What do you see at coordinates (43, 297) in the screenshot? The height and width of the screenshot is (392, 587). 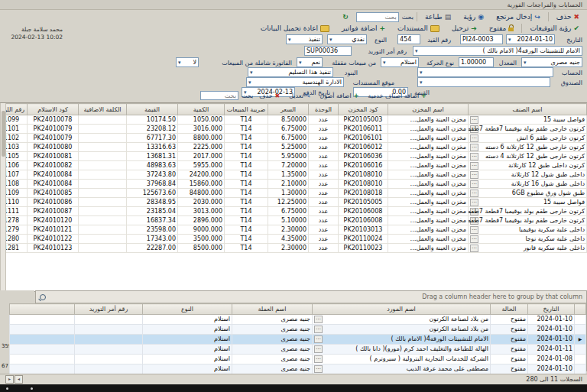 I see `search-icon` at bounding box center [43, 297].